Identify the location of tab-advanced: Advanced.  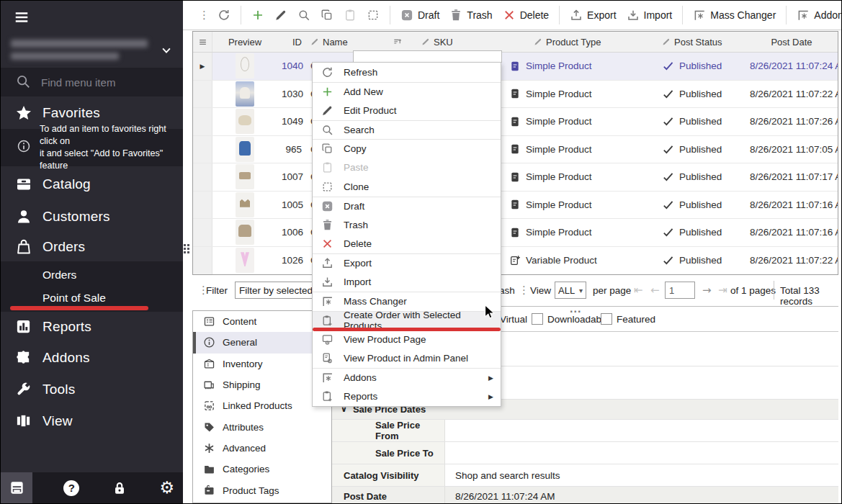
(262, 448).